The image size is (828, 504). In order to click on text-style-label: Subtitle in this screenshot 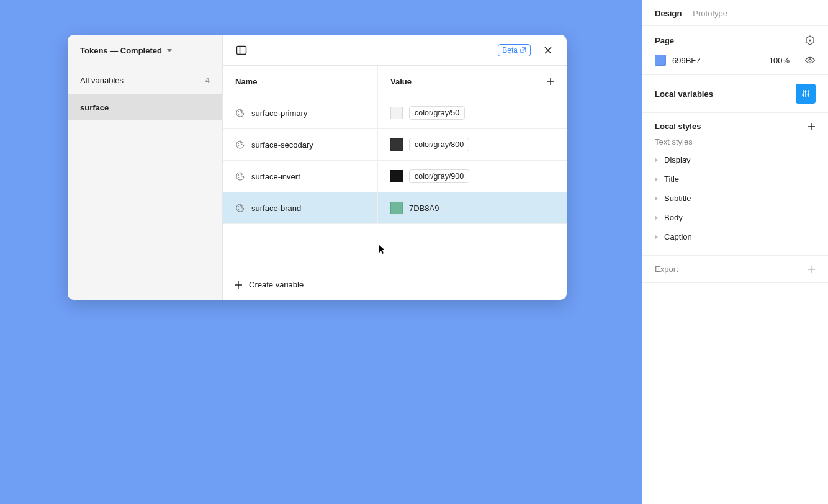, I will do `click(678, 199)`.